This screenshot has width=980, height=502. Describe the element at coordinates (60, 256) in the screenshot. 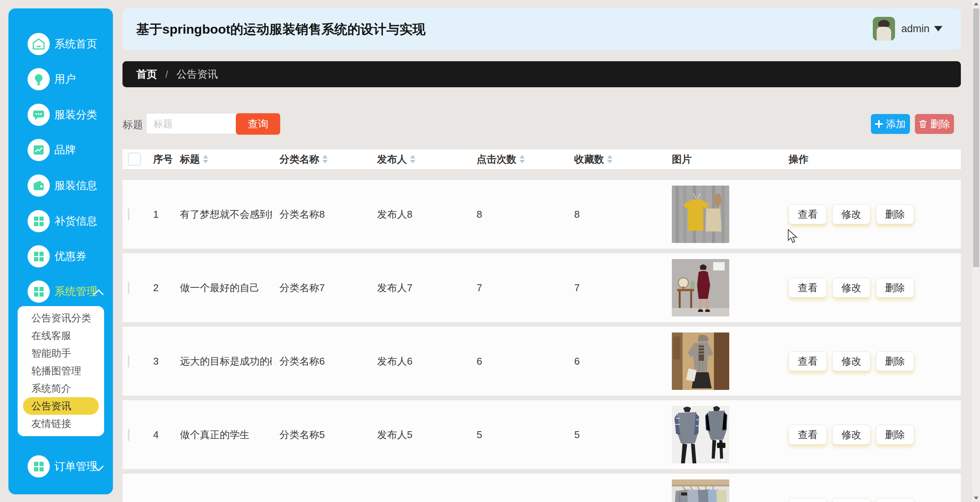

I see `sidebar-item-coupon: 优惠券` at that location.